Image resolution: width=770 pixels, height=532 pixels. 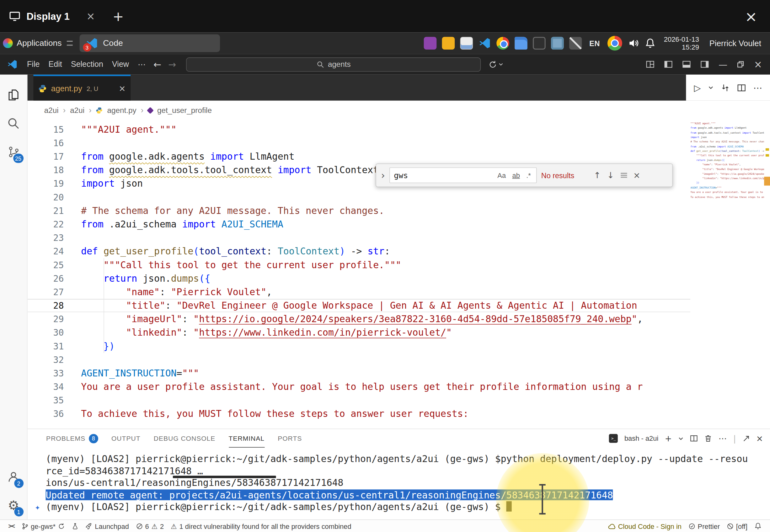 I want to click on overview-ruler, so click(x=767, y=274).